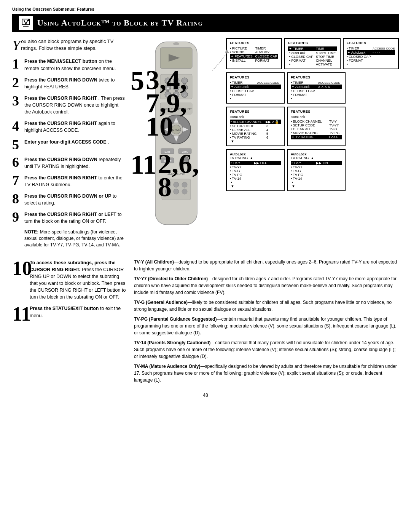  I want to click on panel-6-title: FEATURES, so click(255, 112).